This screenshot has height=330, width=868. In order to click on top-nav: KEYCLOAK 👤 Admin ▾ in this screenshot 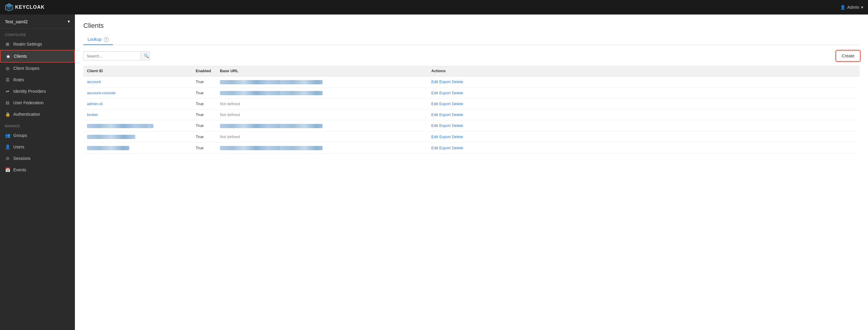, I will do `click(434, 7)`.